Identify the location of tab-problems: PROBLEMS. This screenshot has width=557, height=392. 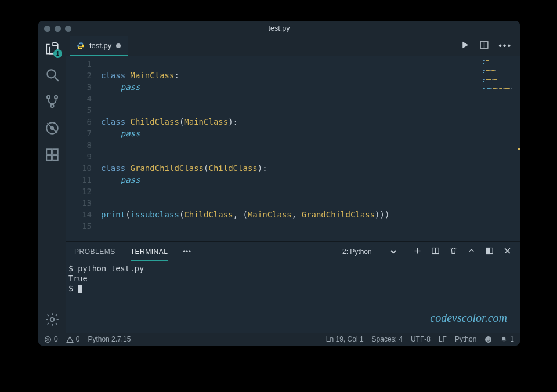
(95, 252).